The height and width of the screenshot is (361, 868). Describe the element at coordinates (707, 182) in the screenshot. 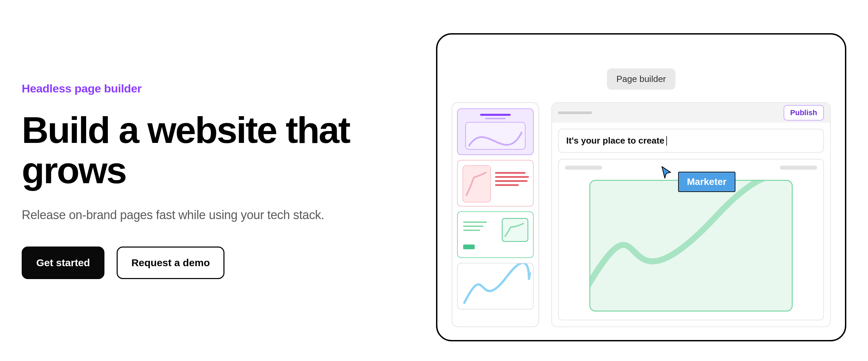

I see `cursor-role-label: Marketer` at that location.